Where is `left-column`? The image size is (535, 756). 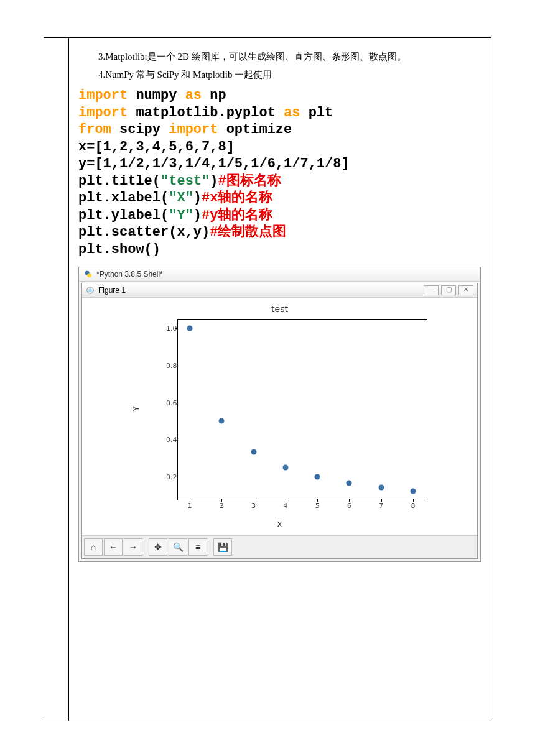 left-column is located at coordinates (56, 379).